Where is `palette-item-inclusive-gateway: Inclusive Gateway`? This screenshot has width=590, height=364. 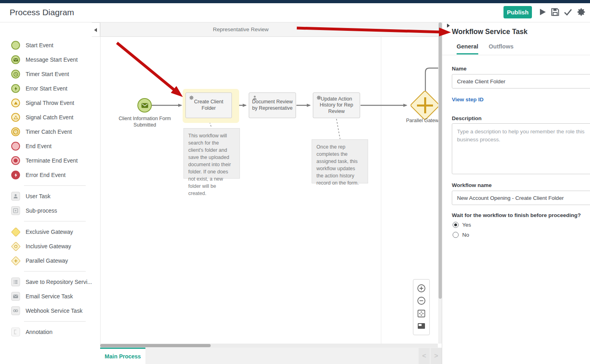 palette-item-inclusive-gateway: Inclusive Gateway is located at coordinates (50, 246).